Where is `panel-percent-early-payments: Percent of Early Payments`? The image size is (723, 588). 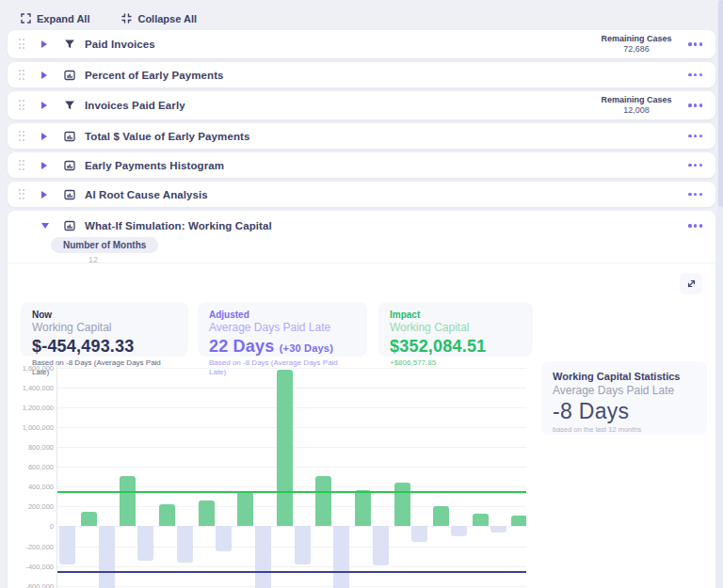 panel-percent-early-payments: Percent of Early Payments is located at coordinates (362, 75).